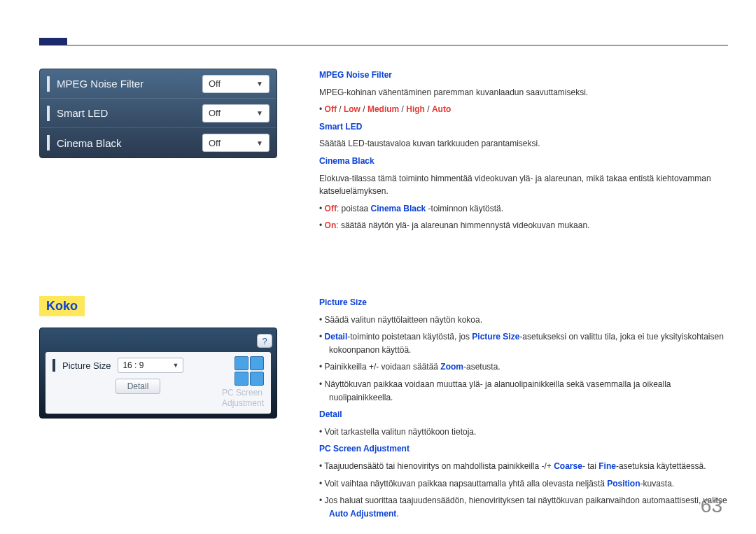  What do you see at coordinates (236, 143) in the screenshot?
I see `cinema-black-select: Off ▼` at bounding box center [236, 143].